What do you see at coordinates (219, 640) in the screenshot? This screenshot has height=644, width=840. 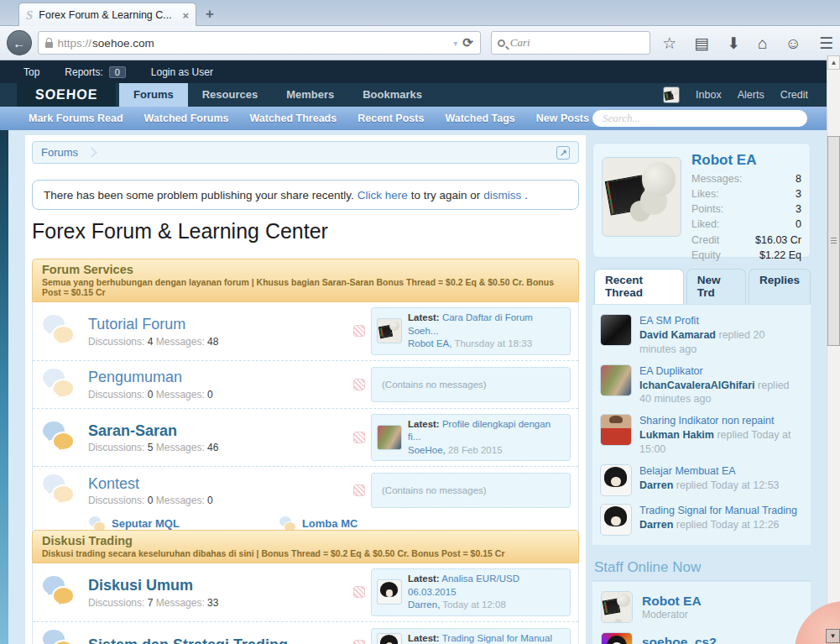 I see `forum-title-link: Sistem dan Strategi Trading` at bounding box center [219, 640].